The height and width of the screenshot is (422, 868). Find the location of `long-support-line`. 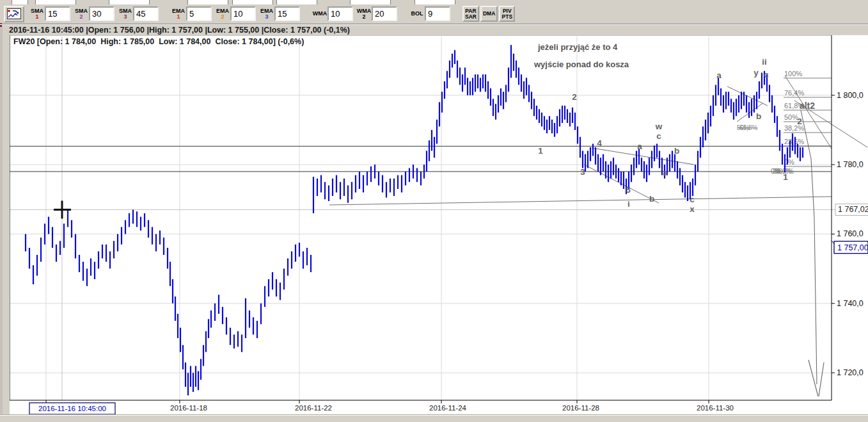

long-support-line is located at coordinates (581, 201).